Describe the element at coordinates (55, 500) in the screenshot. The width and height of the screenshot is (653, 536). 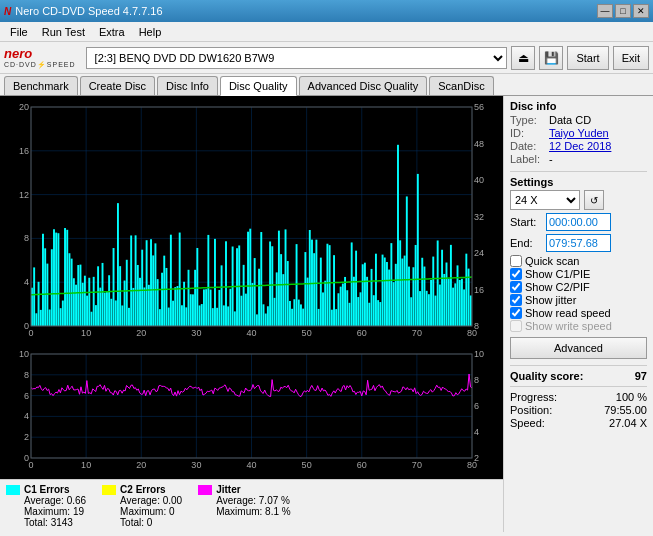
I see `legend-c1-avg: Average: 0.66` at that location.